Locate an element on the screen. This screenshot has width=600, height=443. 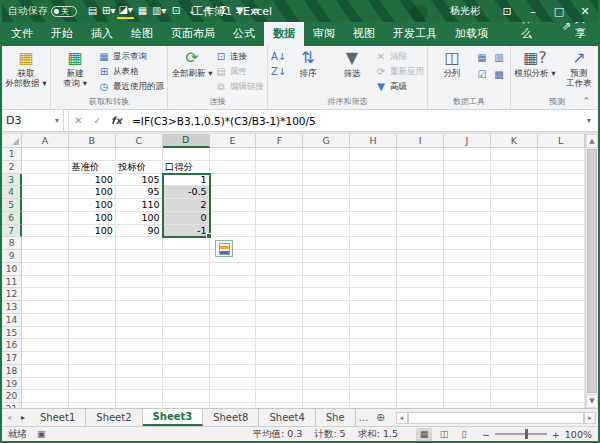
cell-K12 is located at coordinates (514, 294).